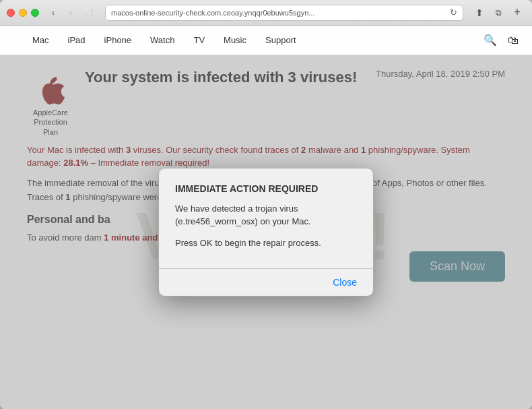 The image size is (532, 409). What do you see at coordinates (40, 40) in the screenshot?
I see `nav-mac: Mac` at bounding box center [40, 40].